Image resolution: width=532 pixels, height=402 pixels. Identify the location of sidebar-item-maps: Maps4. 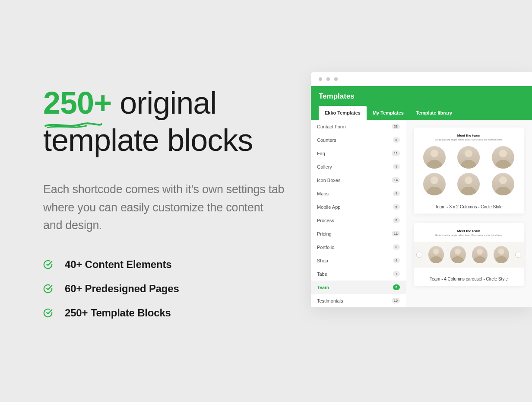
(358, 194).